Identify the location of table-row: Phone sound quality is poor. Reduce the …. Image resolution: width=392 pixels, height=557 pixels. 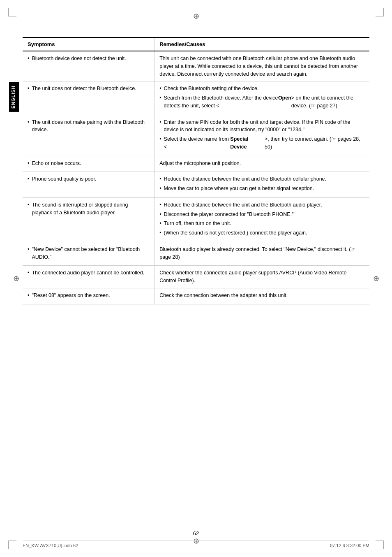
(196, 185).